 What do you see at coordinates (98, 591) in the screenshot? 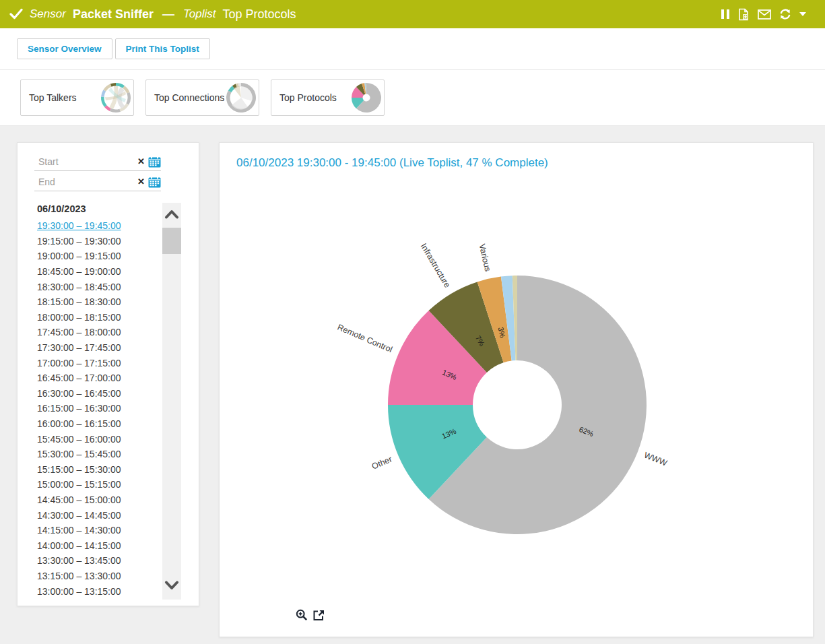
I see `interval-item: 13:00:00 – 13:15:00` at bounding box center [98, 591].